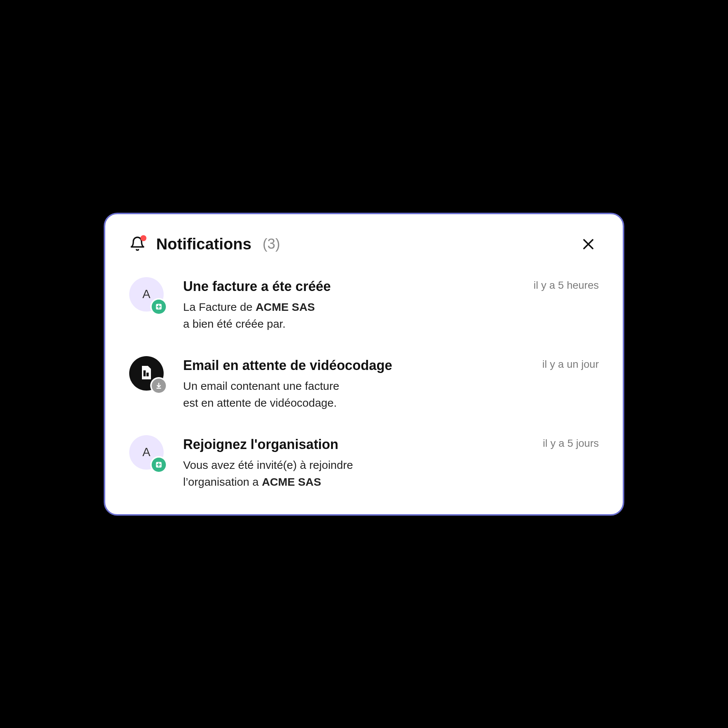  I want to click on notification-title: Une facture a éte créée, so click(354, 286).